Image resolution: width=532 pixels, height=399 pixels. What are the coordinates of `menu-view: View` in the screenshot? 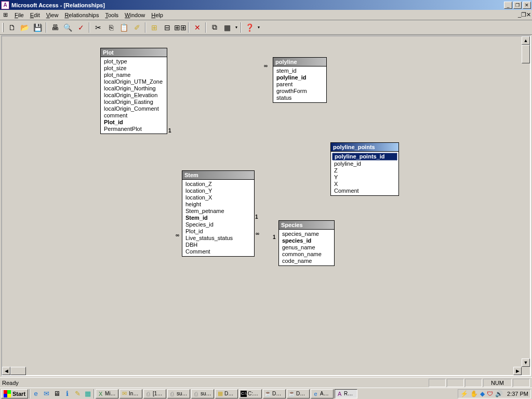 It's located at (52, 15).